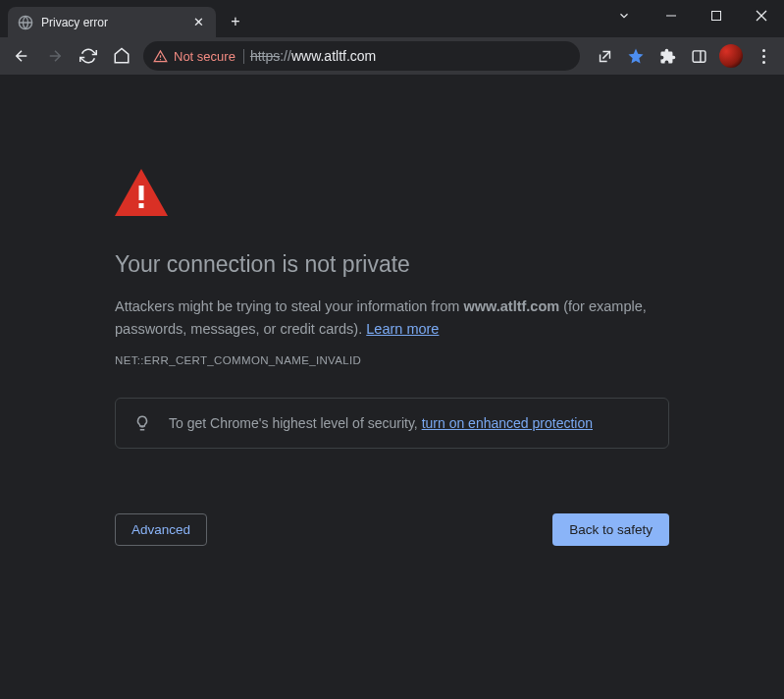 The width and height of the screenshot is (784, 699). I want to click on forward-button, so click(55, 56).